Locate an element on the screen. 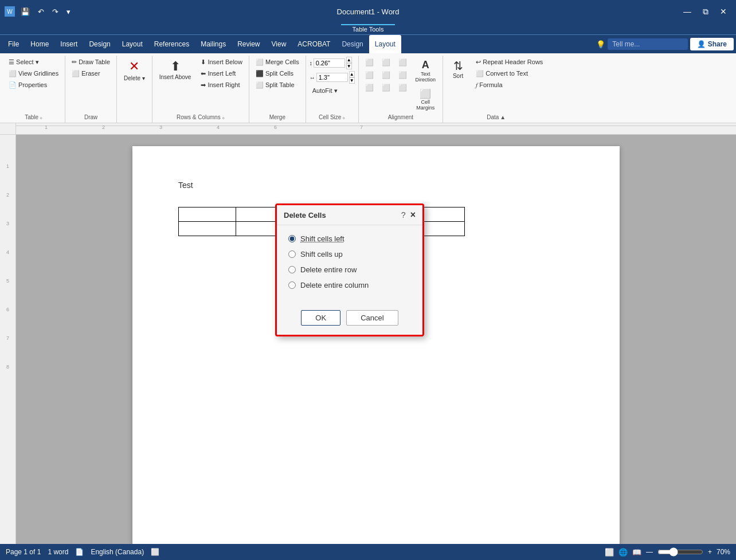 Image resolution: width=736 pixels, height=560 pixels. split-table-button: ⬜ Split Table is located at coordinates (277, 85).